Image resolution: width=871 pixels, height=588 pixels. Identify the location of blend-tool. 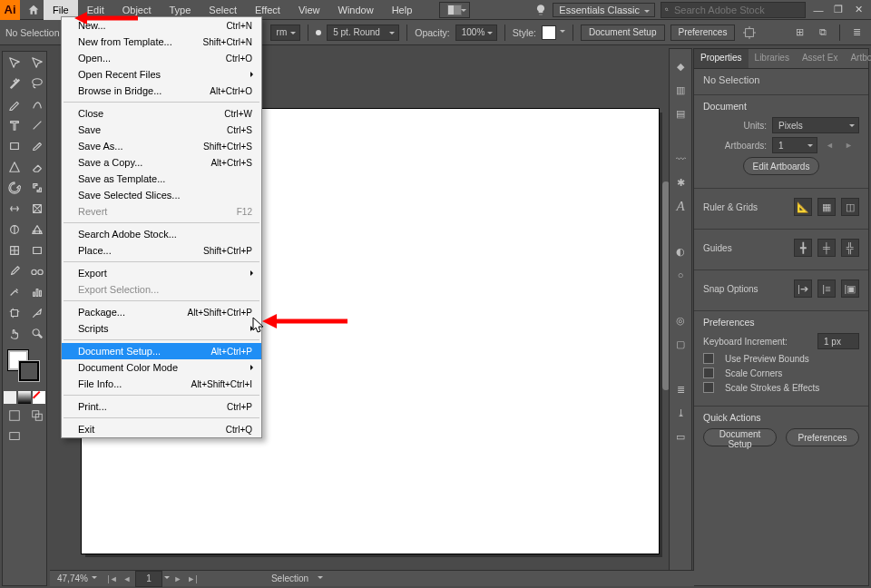
(37, 271).